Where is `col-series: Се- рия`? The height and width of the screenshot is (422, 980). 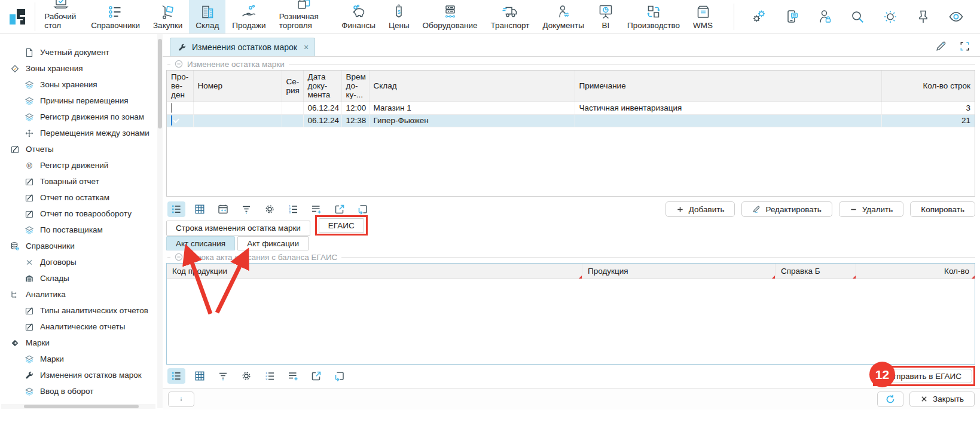 col-series: Се- рия is located at coordinates (292, 86).